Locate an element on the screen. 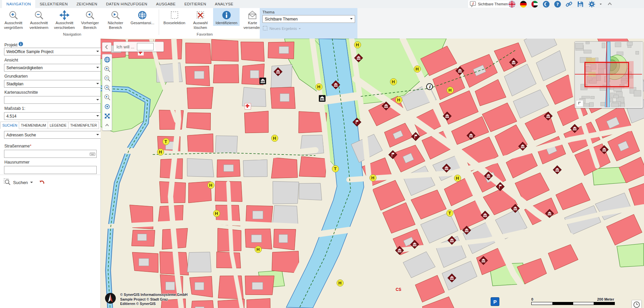 The width and height of the screenshot is (644, 308). menu-tab-daten-hinzuf-gen: DATEN HINZUFÜGEN is located at coordinates (127, 4).